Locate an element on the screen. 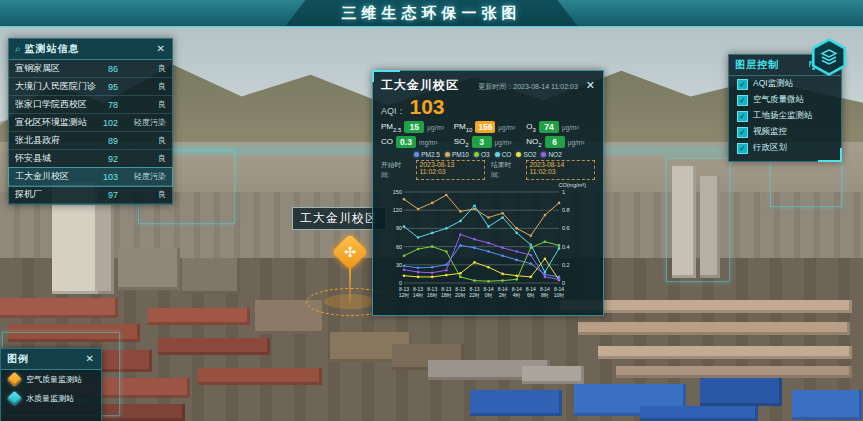 The image size is (863, 421). station-list: 宣钢家属区 86 良 大境门人民医院门诊 95 良 张家口学院西校区 78 良 is located at coordinates (90, 132).